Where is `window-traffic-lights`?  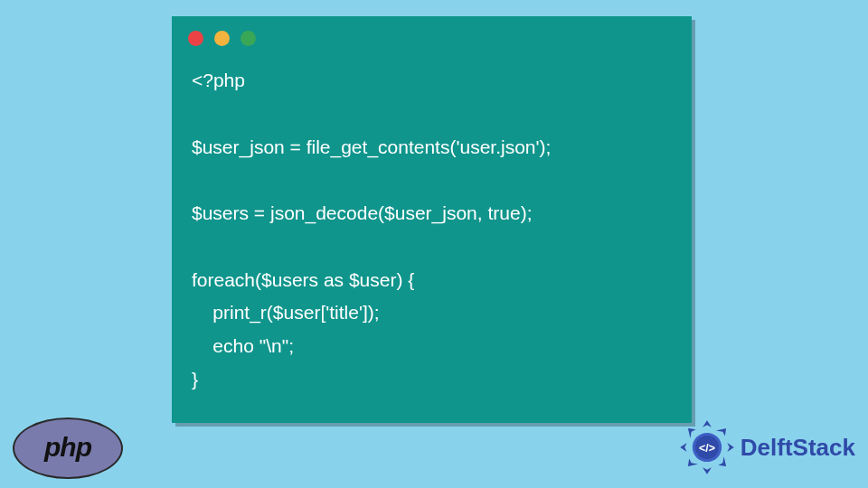
window-traffic-lights is located at coordinates (432, 34).